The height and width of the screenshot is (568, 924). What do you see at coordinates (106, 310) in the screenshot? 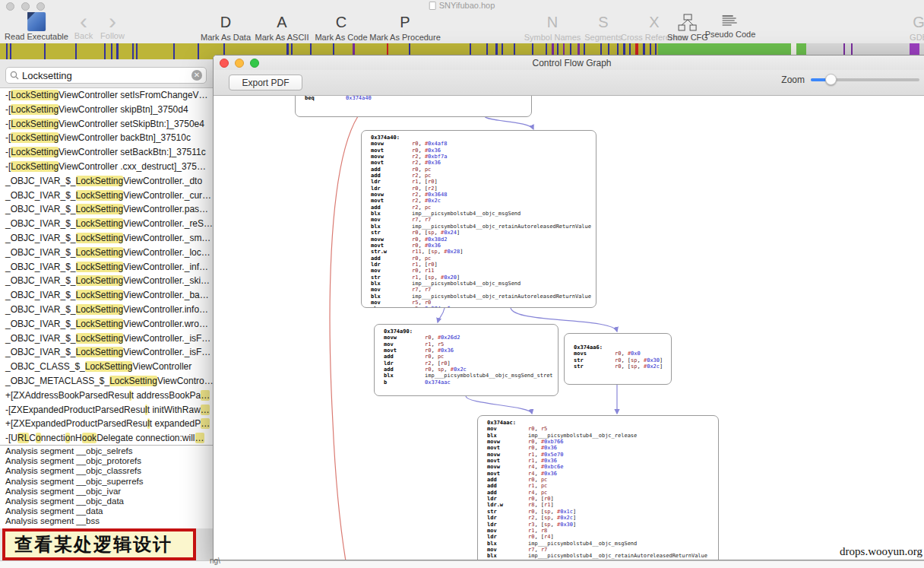
I see `symbol-row: _OBJC_IVAR_$_LockSettingViewController.i…` at bounding box center [106, 310].